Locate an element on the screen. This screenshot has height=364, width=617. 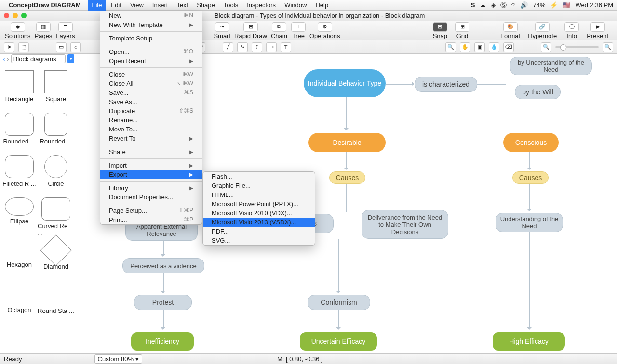
export-menu-microsoft-visio-vdx-: Microsoft Visio 2010 (VDX)... is located at coordinates (259, 213).